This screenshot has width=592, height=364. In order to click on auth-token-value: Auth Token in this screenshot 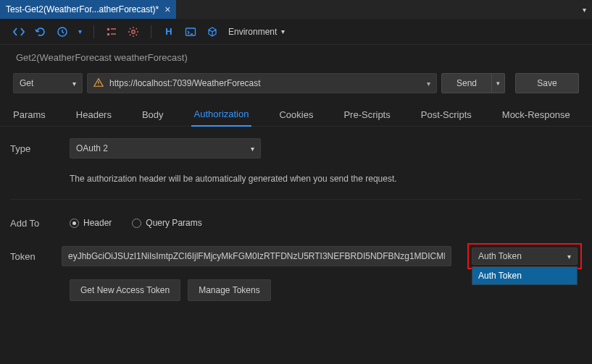, I will do `click(500, 256)`.